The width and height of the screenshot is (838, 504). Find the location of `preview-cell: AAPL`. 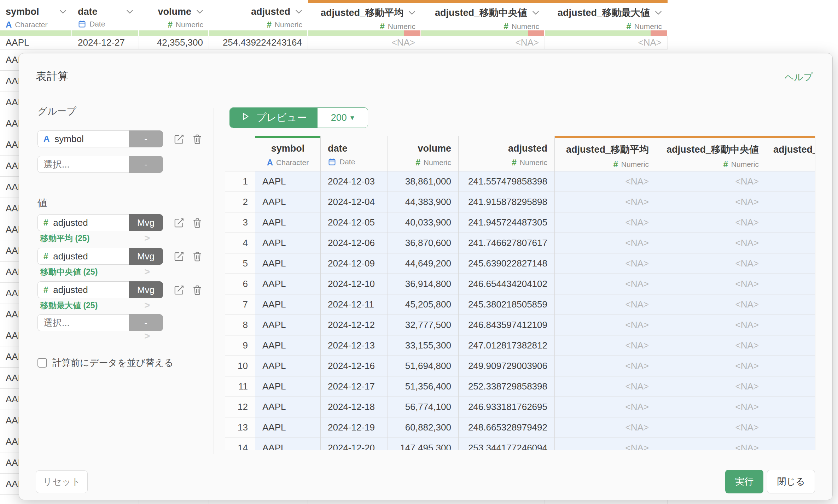

preview-cell: AAPL is located at coordinates (288, 387).